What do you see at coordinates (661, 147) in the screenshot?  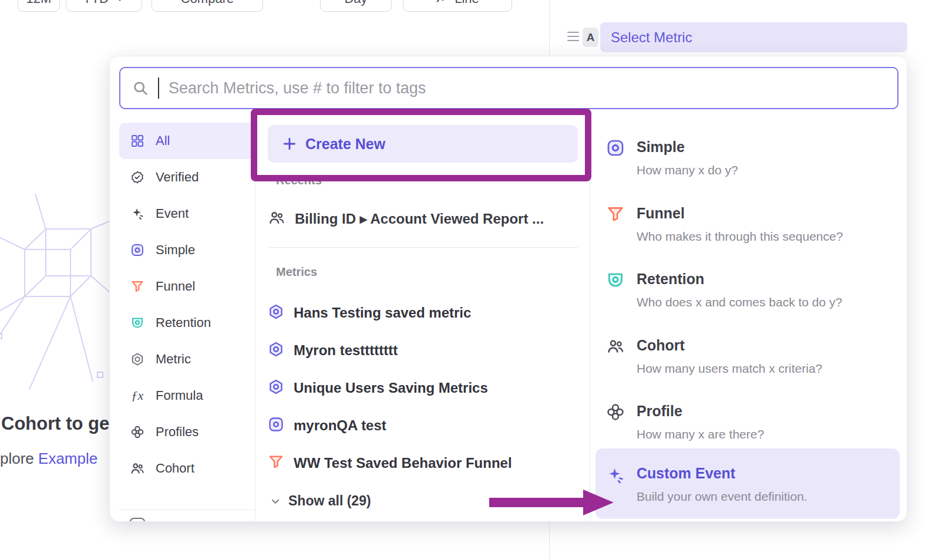 I see `type-title: Simple` at bounding box center [661, 147].